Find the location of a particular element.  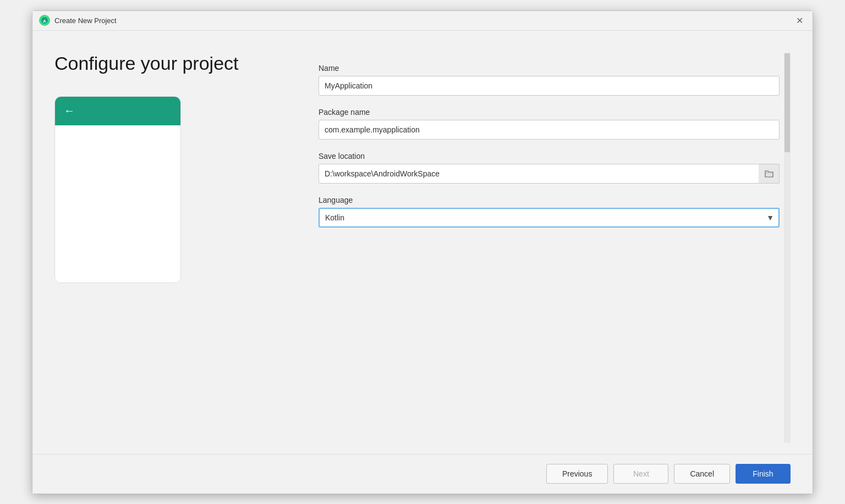

next-button: Next is located at coordinates (641, 474).